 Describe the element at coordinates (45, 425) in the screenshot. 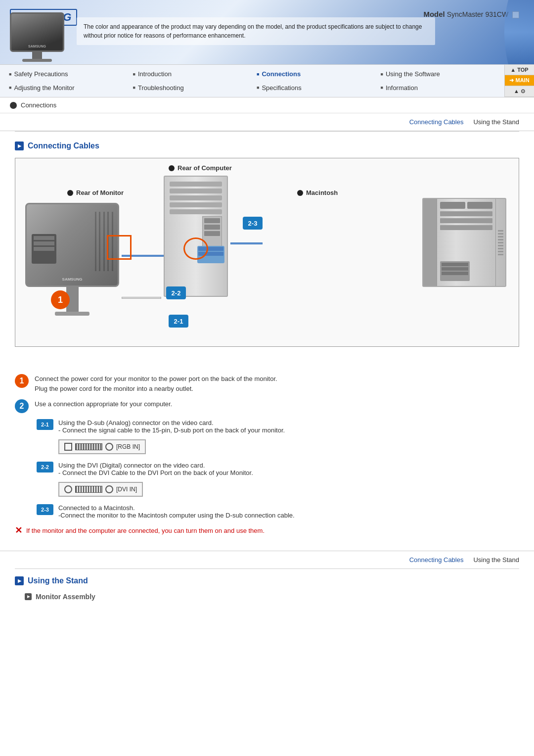

I see `badge-2-1-icon: 2-1` at that location.